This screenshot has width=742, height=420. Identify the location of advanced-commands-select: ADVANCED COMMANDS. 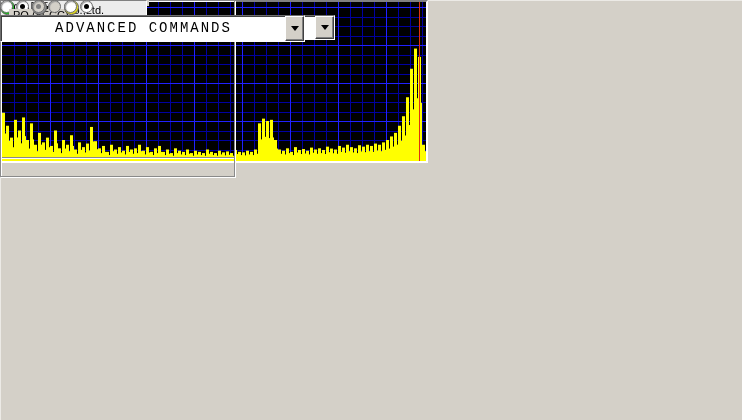
(152, 28).